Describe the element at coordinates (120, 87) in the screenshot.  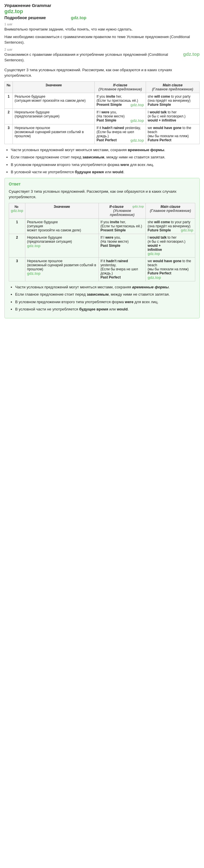
I see `col-if-clause: If-clause(Условное предложение)` at that location.